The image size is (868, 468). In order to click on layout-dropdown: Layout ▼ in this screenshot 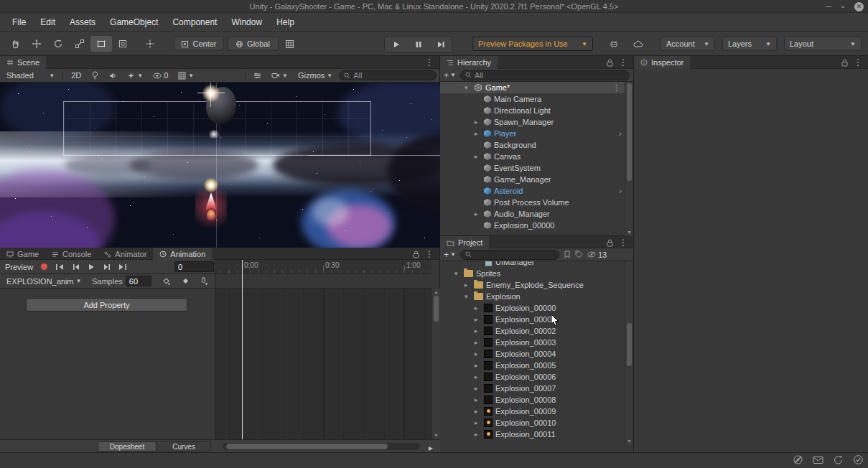, I will do `click(823, 44)`.